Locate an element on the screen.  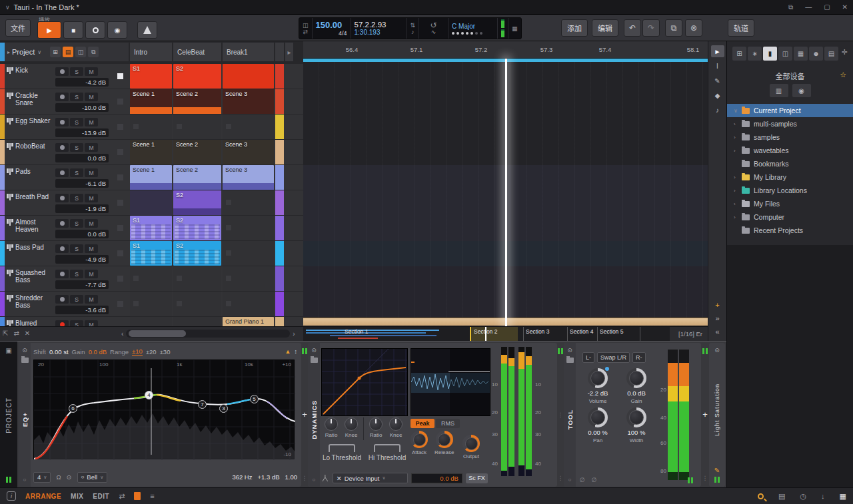
punch-swap-icon: ⇄ is located at coordinates (305, 32).